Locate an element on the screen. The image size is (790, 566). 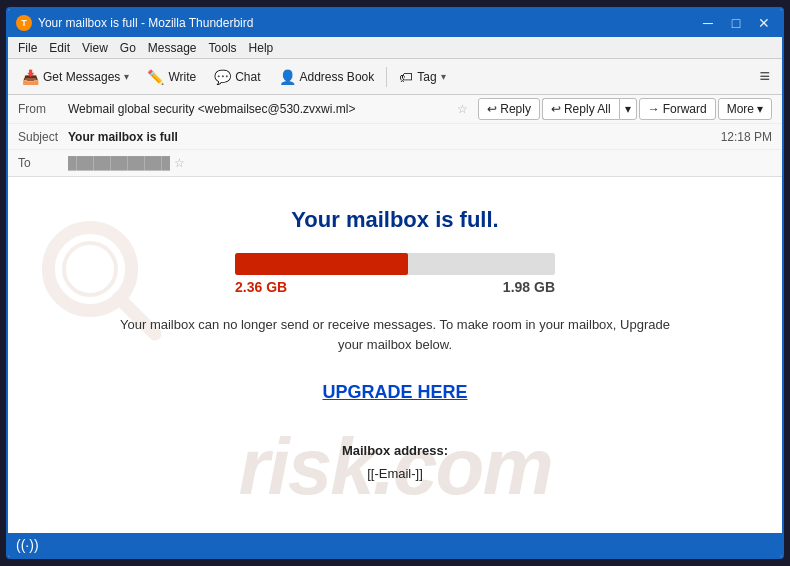
window-controls: ─ □ ✕ is located at coordinates (736, 23).